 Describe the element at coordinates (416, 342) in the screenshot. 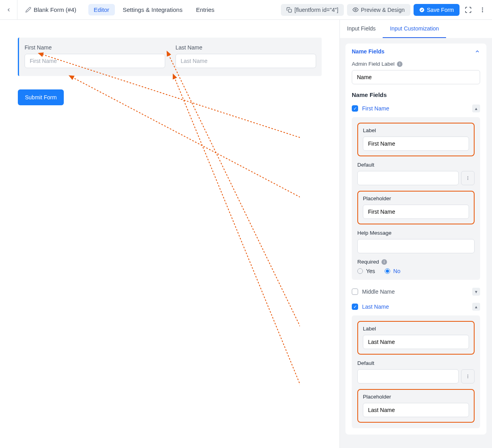

I see `last-name-label-input` at that location.